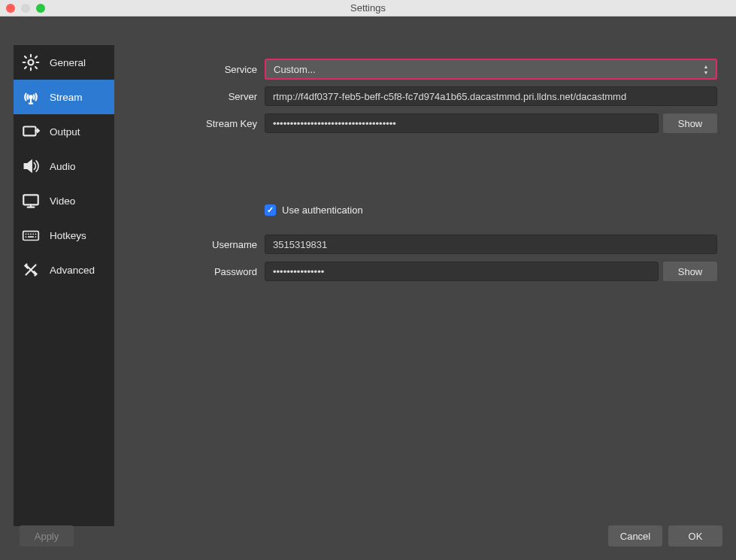 The image size is (736, 560). What do you see at coordinates (64, 270) in the screenshot?
I see `sidebar-item-advanced: Advanced` at bounding box center [64, 270].